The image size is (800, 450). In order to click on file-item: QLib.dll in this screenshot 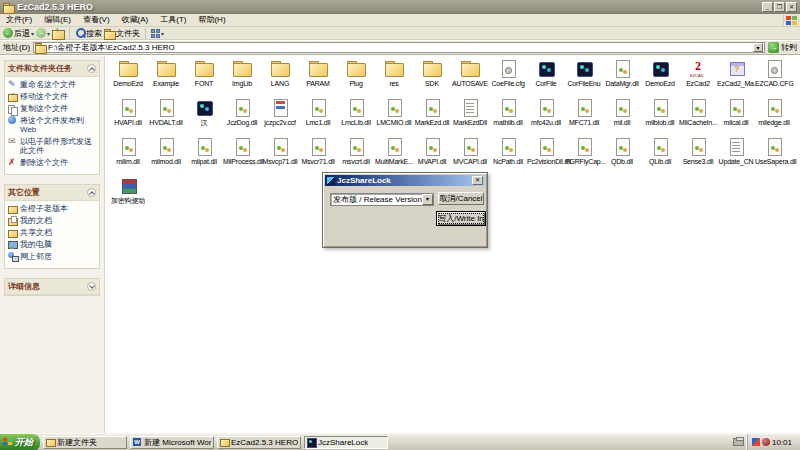, I will do `click(660, 156)`.